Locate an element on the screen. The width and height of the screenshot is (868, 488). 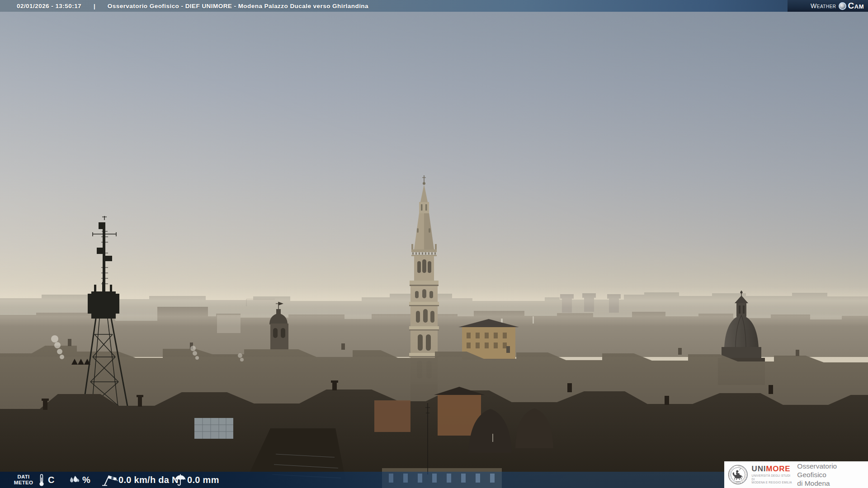
observatory-name-line2: di Modena is located at coordinates (831, 483).